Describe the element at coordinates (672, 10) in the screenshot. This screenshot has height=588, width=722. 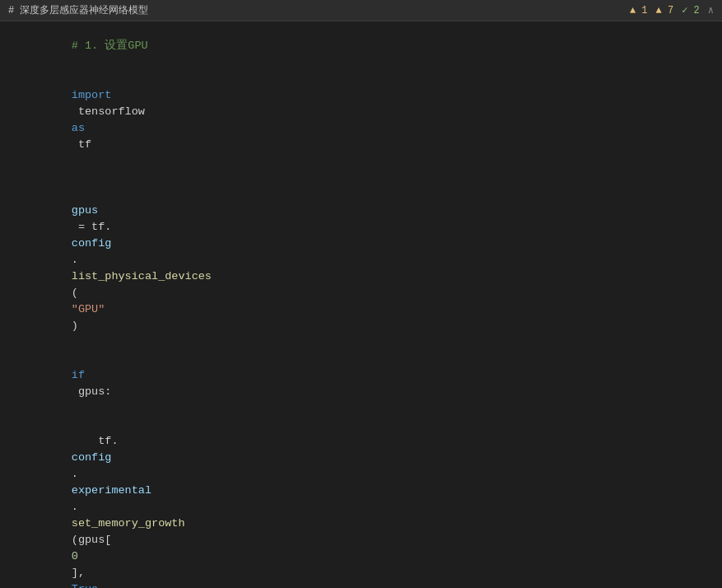
I see `title-badges: ▲ 1 ▲ 7 ✓ 2 ∧` at that location.